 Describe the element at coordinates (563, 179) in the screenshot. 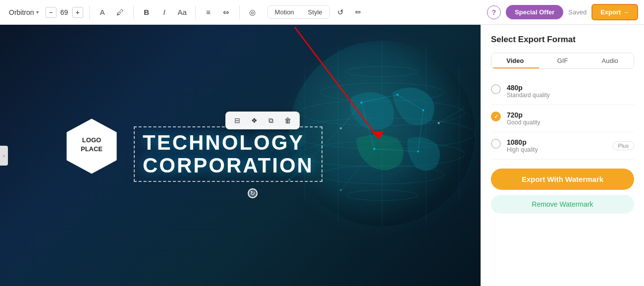

I see `export-watermark-button: Export With Watermark` at that location.